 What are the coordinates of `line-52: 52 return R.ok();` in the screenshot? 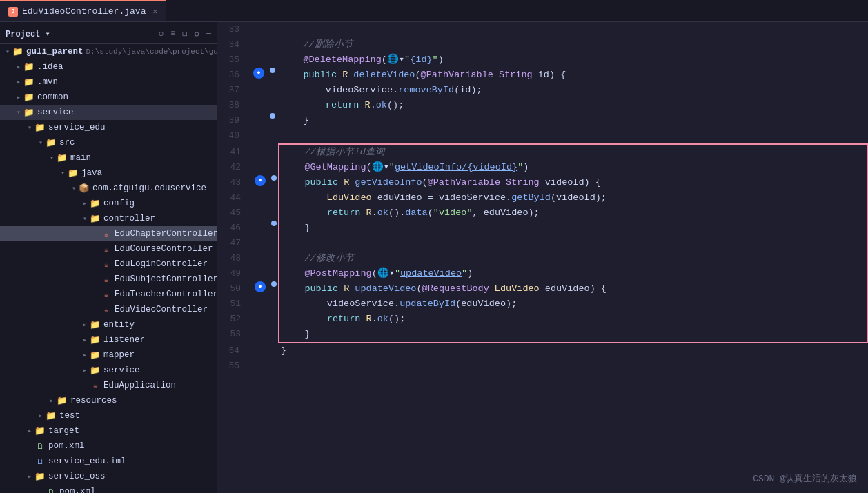 It's located at (542, 319).